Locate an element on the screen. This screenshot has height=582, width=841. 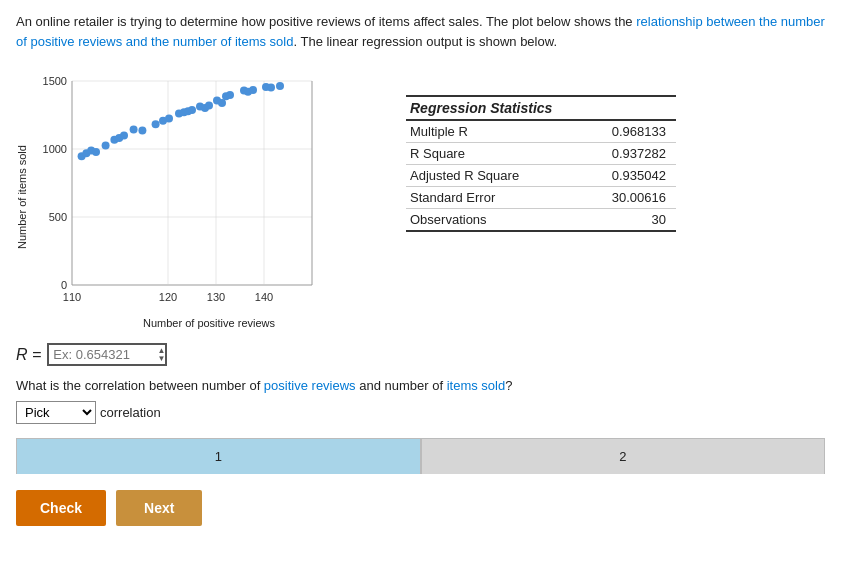
regression-table: Regression Statistics Multiple R0.968133… is located at coordinates (541, 164).